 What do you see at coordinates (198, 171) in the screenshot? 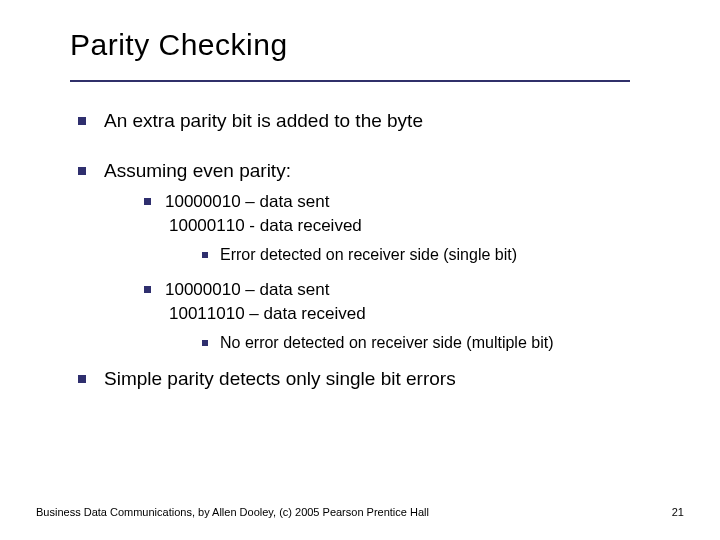
I see `bullet-text: Assuming even parity:` at bounding box center [198, 171].